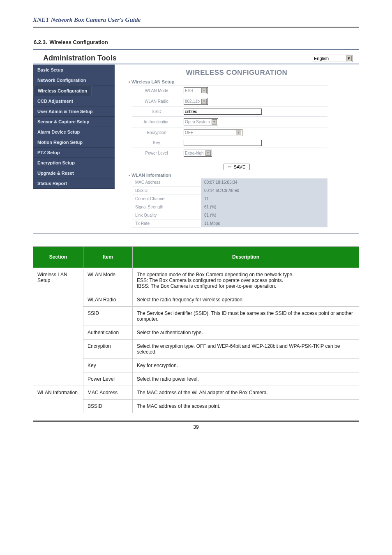  Describe the element at coordinates (166, 199) in the screenshot. I see `ch-label: Current Channel` at that location.